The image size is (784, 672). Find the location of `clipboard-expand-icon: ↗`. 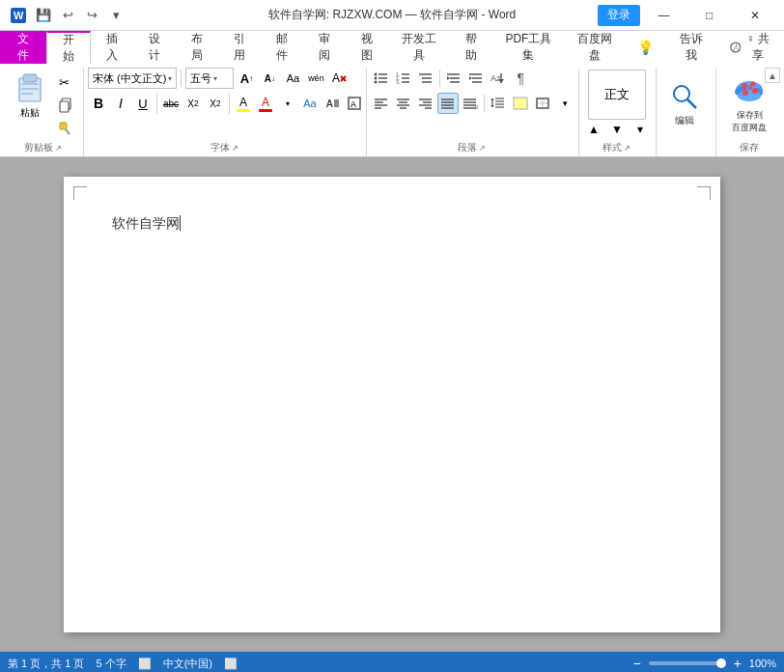

clipboard-expand-icon: ↗ is located at coordinates (58, 149).